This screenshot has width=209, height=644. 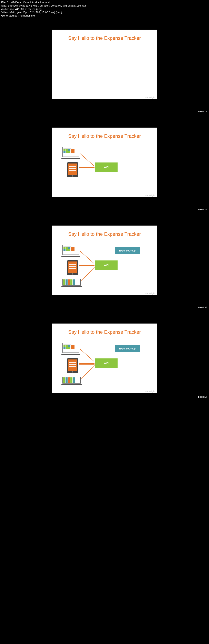 I want to click on media-info-block: File: 01_02-Demo Case Introduction.mp4 S…, so click(x=104, y=15).